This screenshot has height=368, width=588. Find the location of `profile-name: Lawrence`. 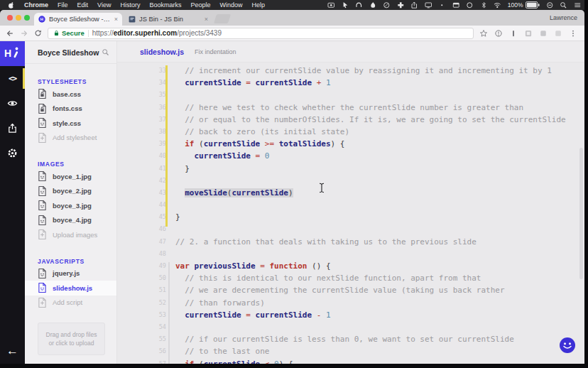

profile-name: Lawrence is located at coordinates (564, 18).